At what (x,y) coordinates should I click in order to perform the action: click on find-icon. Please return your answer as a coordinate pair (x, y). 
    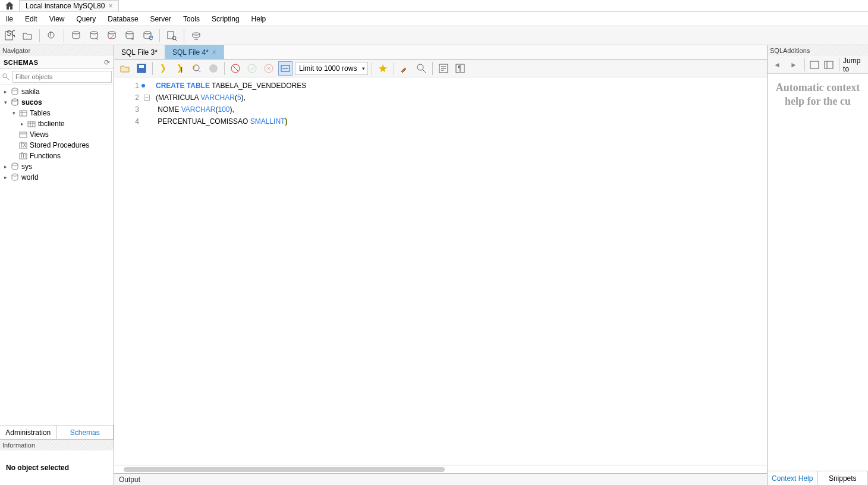
    Looking at the image, I should click on (422, 68).